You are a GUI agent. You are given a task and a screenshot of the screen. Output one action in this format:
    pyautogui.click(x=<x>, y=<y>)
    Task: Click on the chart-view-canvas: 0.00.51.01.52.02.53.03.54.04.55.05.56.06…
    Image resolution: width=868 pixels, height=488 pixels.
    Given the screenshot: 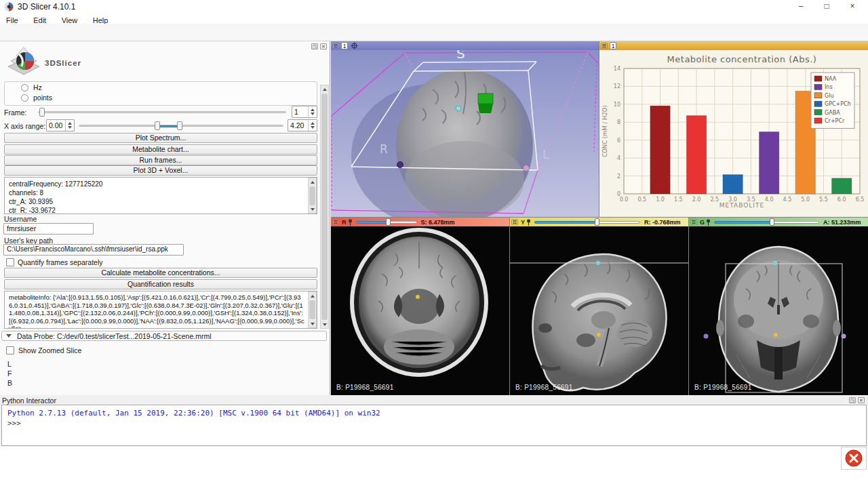 What is the action you would take?
    pyautogui.click(x=734, y=134)
    